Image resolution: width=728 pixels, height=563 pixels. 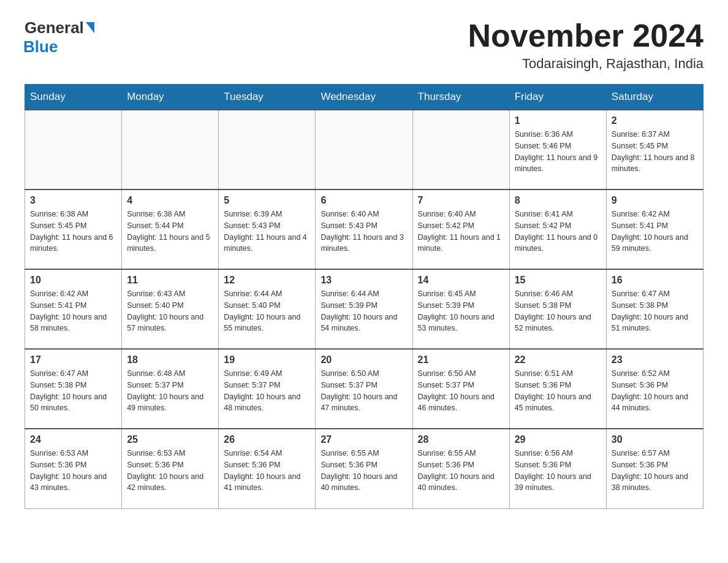 I want to click on calendar-cell: 6Sunrise: 6:40 AM Sunset: 5:43 PM Daylig…, so click(x=364, y=229).